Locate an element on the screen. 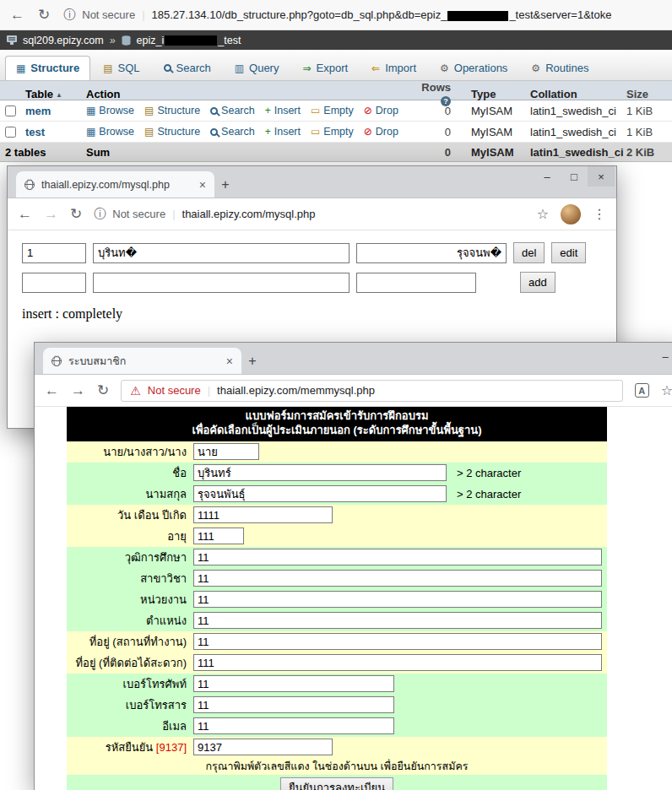 The height and width of the screenshot is (790, 672). record-lastname-input is located at coordinates (431, 253).